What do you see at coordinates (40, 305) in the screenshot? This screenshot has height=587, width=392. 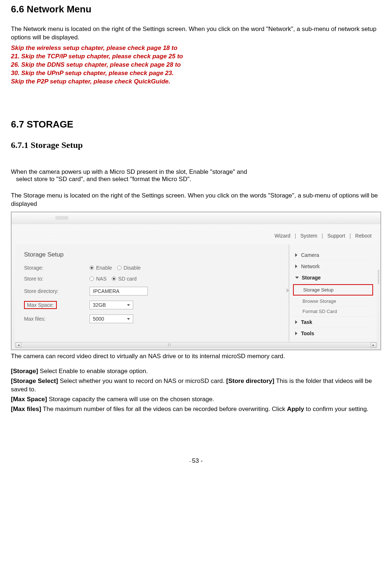 I see `label-max-space-highlight: Max Space:` at bounding box center [40, 305].